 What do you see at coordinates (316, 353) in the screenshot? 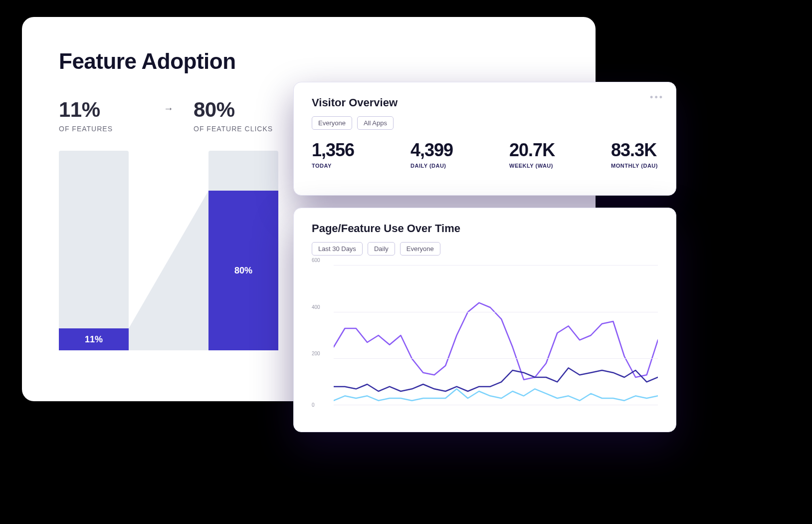
I see `ytick-200: 200` at bounding box center [316, 353].